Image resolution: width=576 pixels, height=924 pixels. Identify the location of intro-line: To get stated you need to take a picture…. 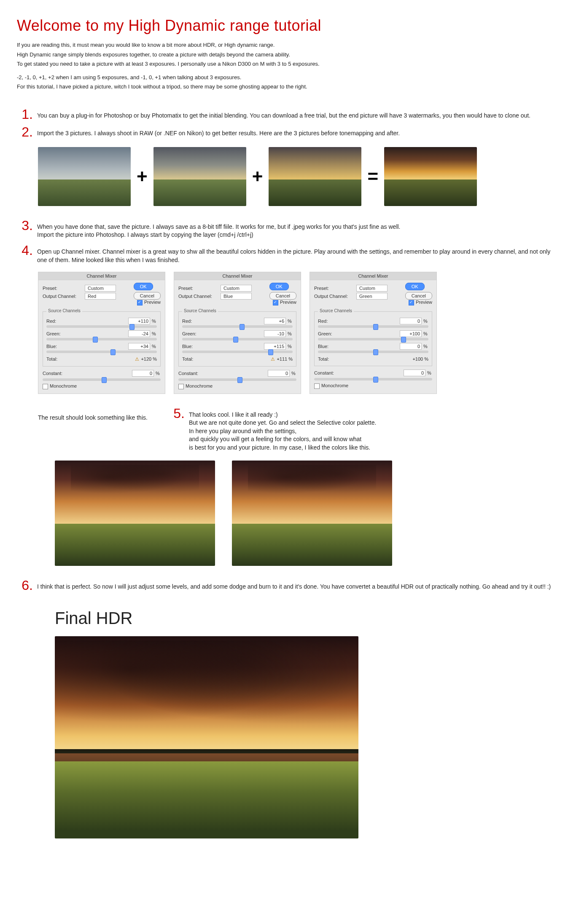
(290, 64).